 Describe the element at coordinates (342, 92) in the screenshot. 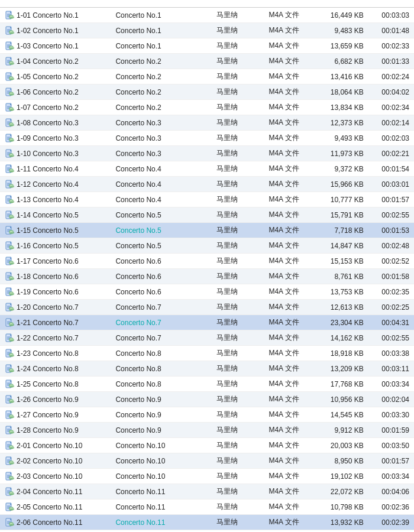

I see `file-size-cell: 18,064 KB` at that location.